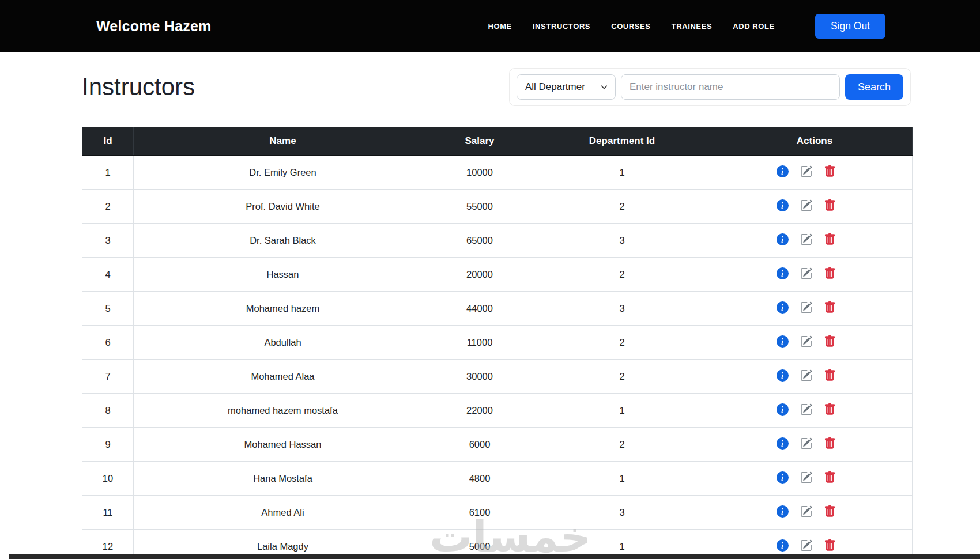  What do you see at coordinates (874, 87) in the screenshot?
I see `search-button: Search` at bounding box center [874, 87].